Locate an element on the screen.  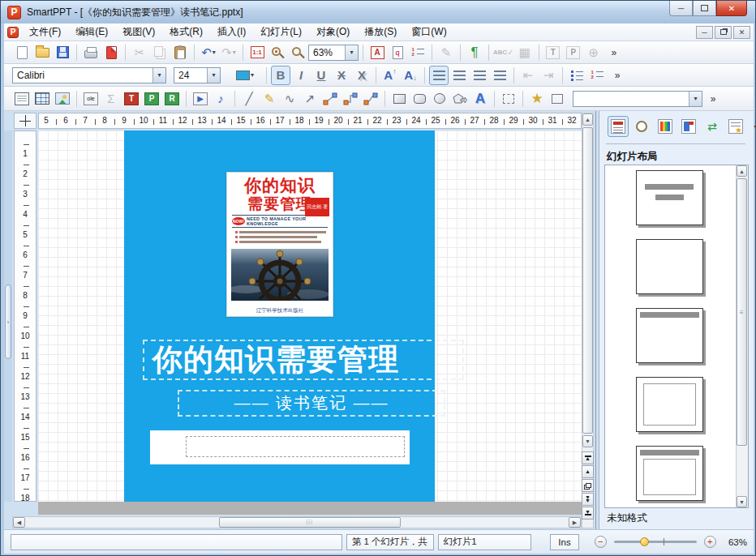
insert-table-button is located at coordinates (42, 99).